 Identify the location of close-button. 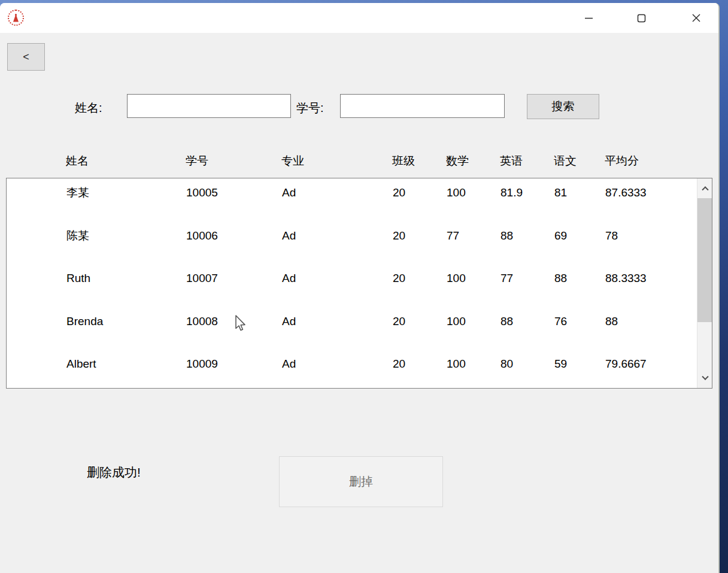
(696, 18).